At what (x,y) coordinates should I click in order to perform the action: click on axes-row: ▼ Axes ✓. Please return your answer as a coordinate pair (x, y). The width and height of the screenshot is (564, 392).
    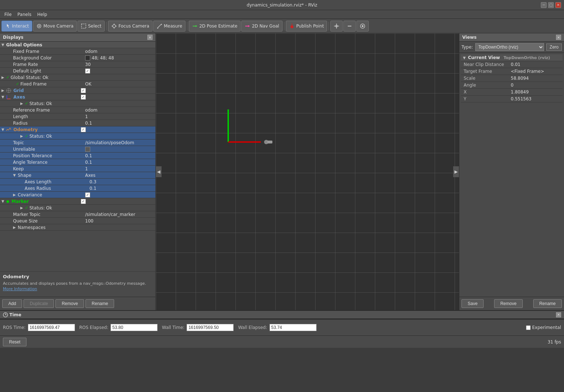
    Looking at the image, I should click on (78, 97).